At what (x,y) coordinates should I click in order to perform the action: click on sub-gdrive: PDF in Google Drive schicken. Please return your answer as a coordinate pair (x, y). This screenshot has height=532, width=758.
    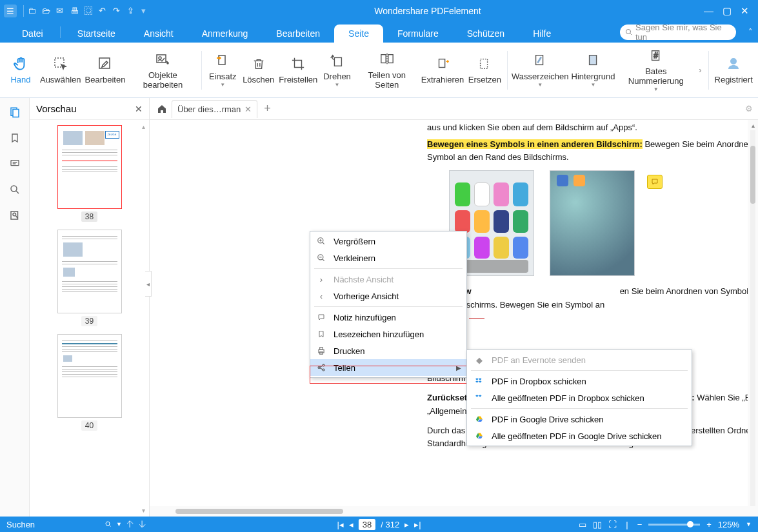
    Looking at the image, I should click on (579, 419).